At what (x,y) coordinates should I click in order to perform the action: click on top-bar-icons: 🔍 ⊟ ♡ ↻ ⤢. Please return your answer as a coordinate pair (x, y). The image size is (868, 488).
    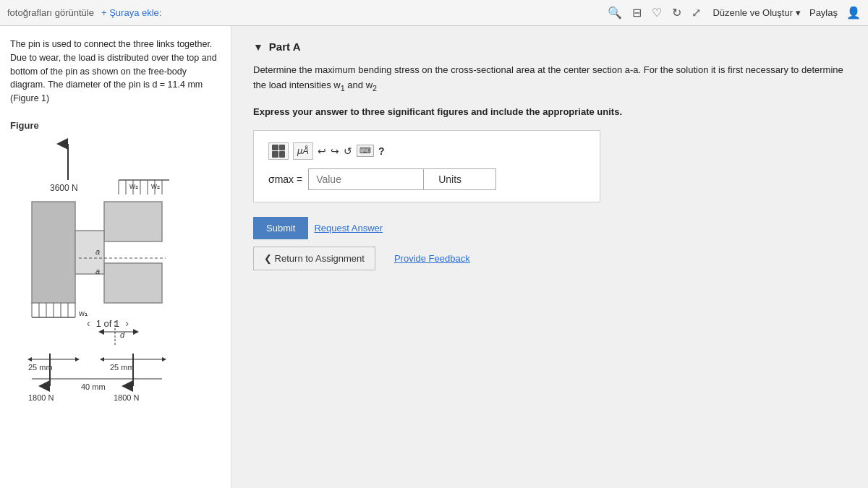
    Looking at the image, I should click on (654, 13).